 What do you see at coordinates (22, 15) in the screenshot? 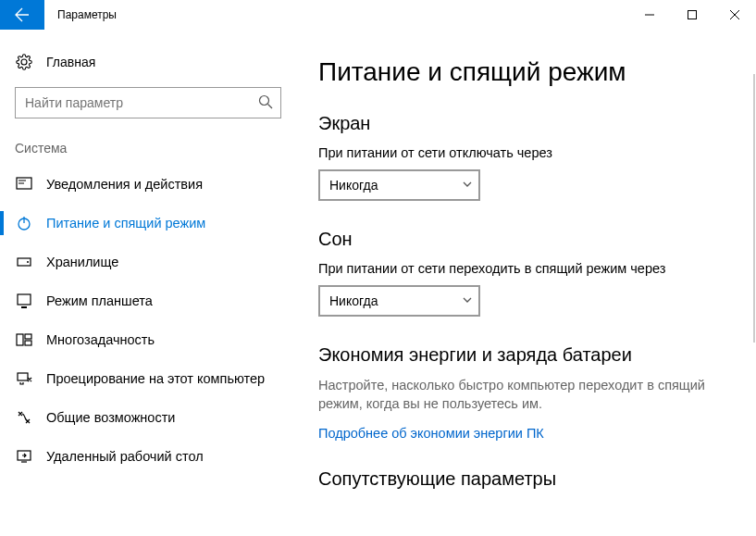
I see `arrow-left-icon` at bounding box center [22, 15].